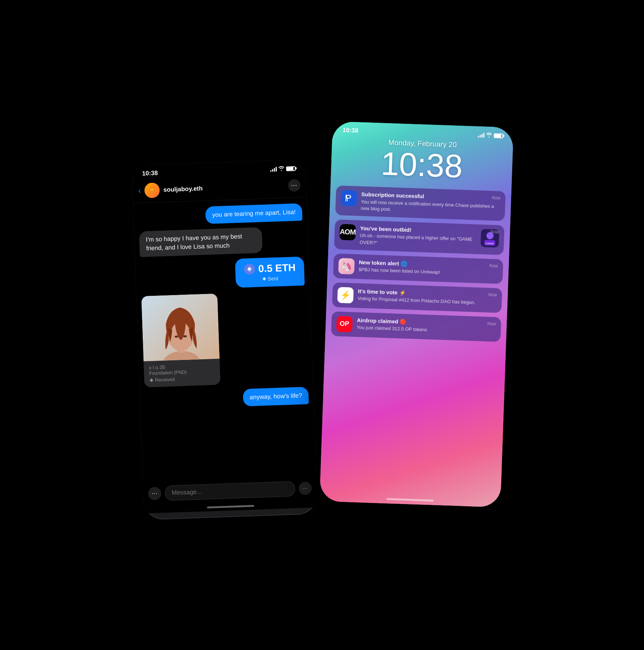 The height and width of the screenshot is (650, 644). What do you see at coordinates (347, 266) in the screenshot?
I see `unicorn-icon: 🦄` at bounding box center [347, 266].